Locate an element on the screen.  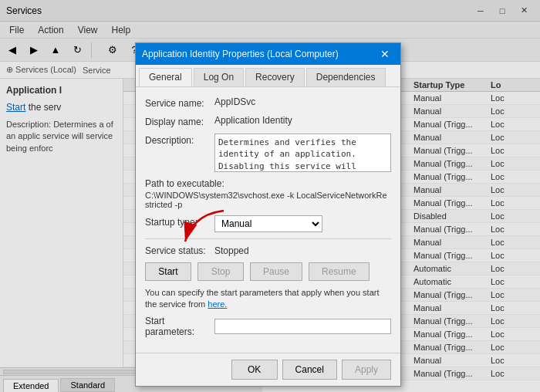
startup-row: Startup type: Automatic Automatic (Delay… is located at coordinates (268, 224).